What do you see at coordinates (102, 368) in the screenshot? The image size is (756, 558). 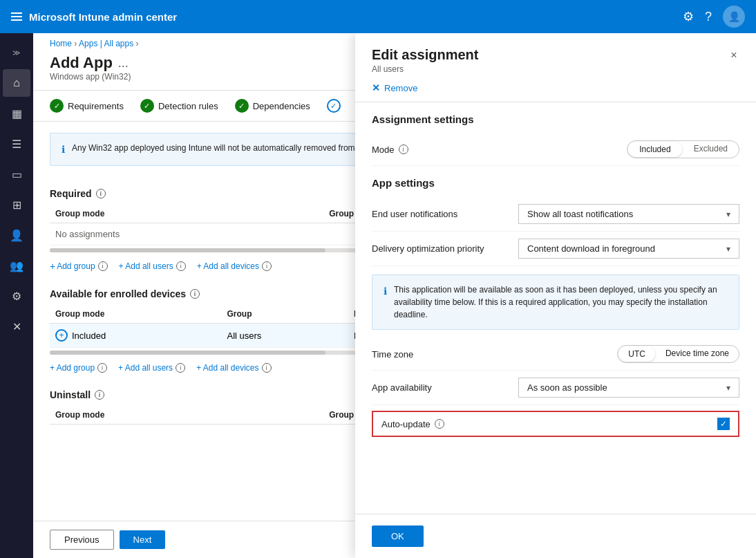 I see `add-group-avail-info: i` at bounding box center [102, 368].